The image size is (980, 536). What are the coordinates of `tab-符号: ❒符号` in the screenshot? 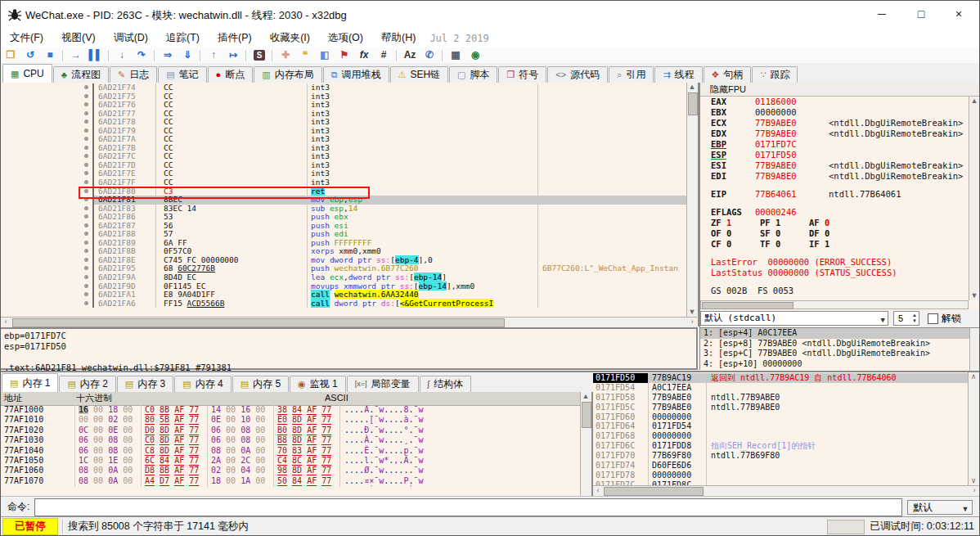 It's located at (522, 74).